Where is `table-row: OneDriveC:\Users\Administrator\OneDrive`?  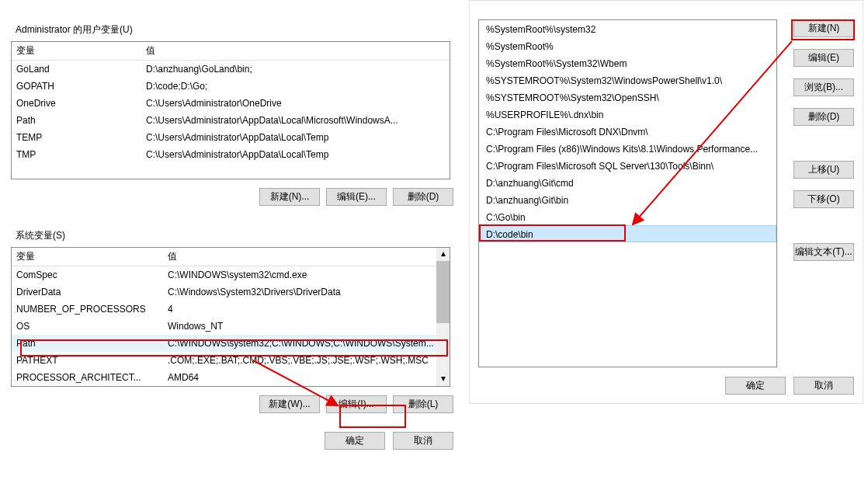 table-row: OneDriveC:\Users\Administrator\OneDrive is located at coordinates (231, 103).